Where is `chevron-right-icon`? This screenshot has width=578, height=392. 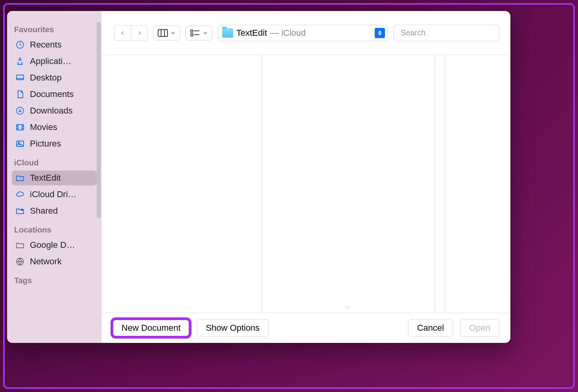
chevron-right-icon is located at coordinates (140, 33).